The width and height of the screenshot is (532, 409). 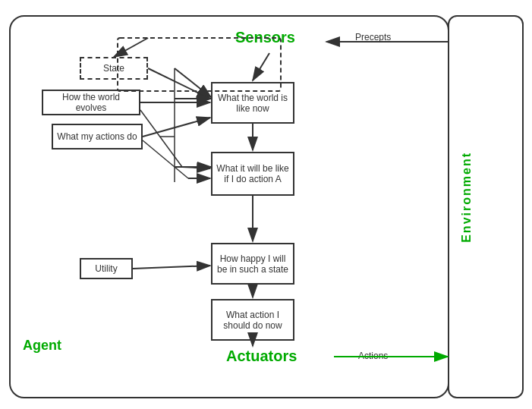 I want to click on sensors-label: Sensors, so click(x=266, y=38).